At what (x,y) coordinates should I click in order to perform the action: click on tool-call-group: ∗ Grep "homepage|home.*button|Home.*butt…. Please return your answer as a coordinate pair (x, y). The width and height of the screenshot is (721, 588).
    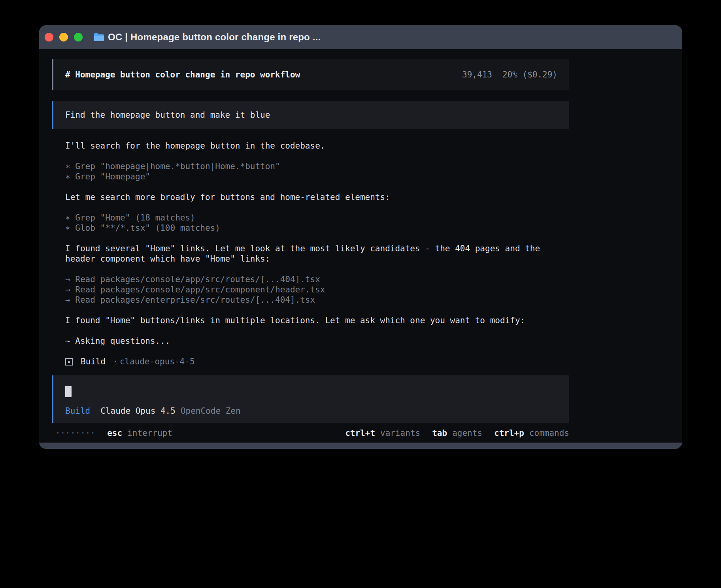
    Looking at the image, I should click on (317, 172).